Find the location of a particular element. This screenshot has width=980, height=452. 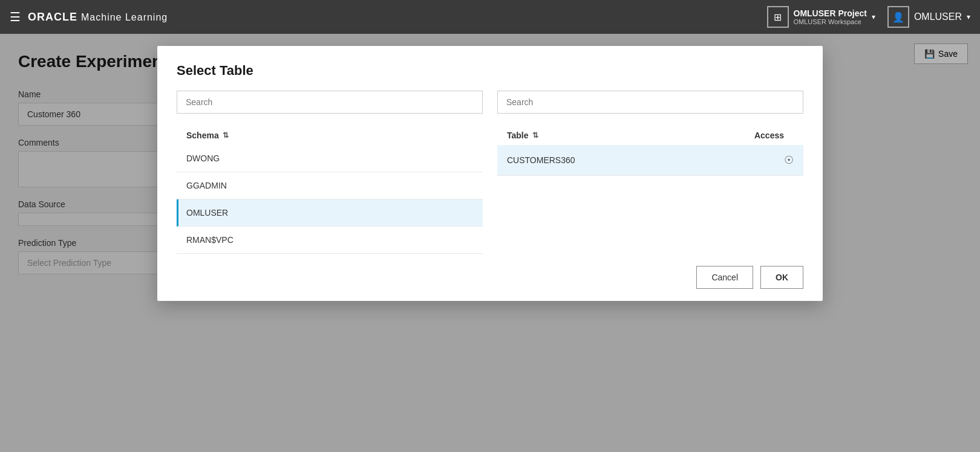

table-item-name: CUSTOMERS360 is located at coordinates (645, 160).